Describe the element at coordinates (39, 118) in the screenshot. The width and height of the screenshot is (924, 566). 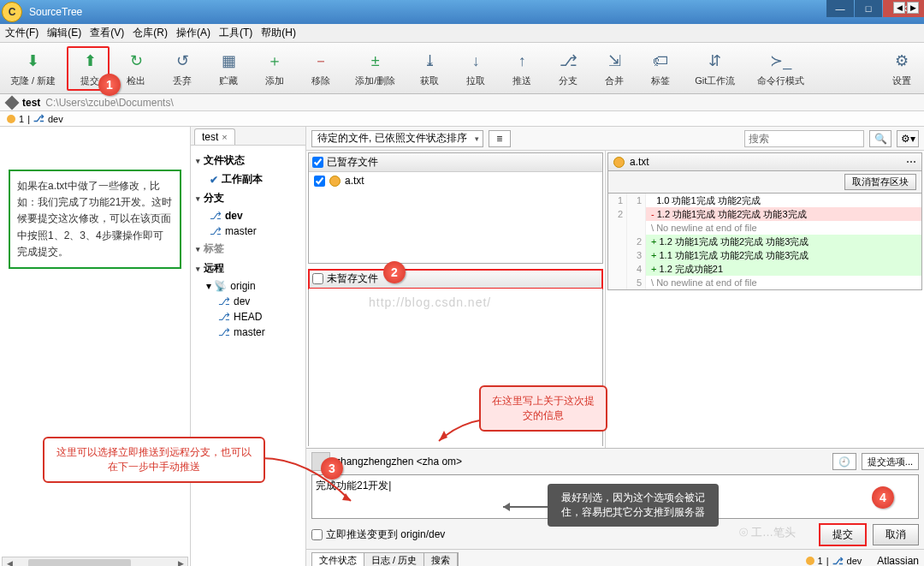
I see `branch-icon: ⎇` at that location.